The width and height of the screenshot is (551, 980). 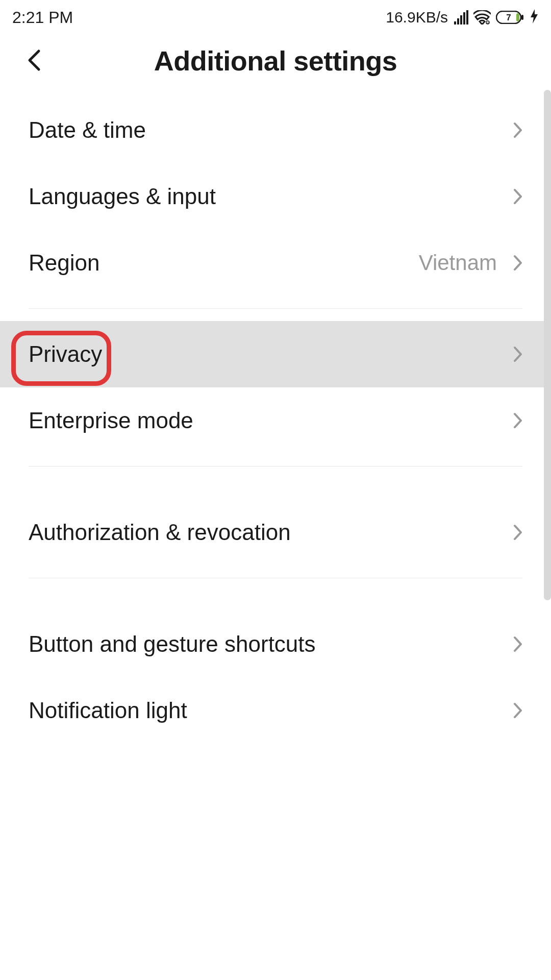 What do you see at coordinates (43, 17) in the screenshot?
I see `status-time: 2:21 PM` at bounding box center [43, 17].